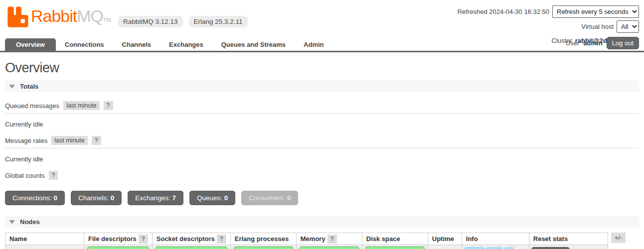  Describe the element at coordinates (118, 248) in the screenshot. I see `file-descriptors-bar: 37` at that location.